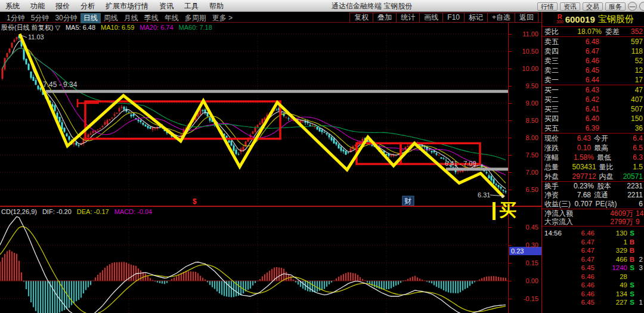 This screenshot has width=644, height=313. I want to click on ask-level-label: 卖四, so click(555, 51).